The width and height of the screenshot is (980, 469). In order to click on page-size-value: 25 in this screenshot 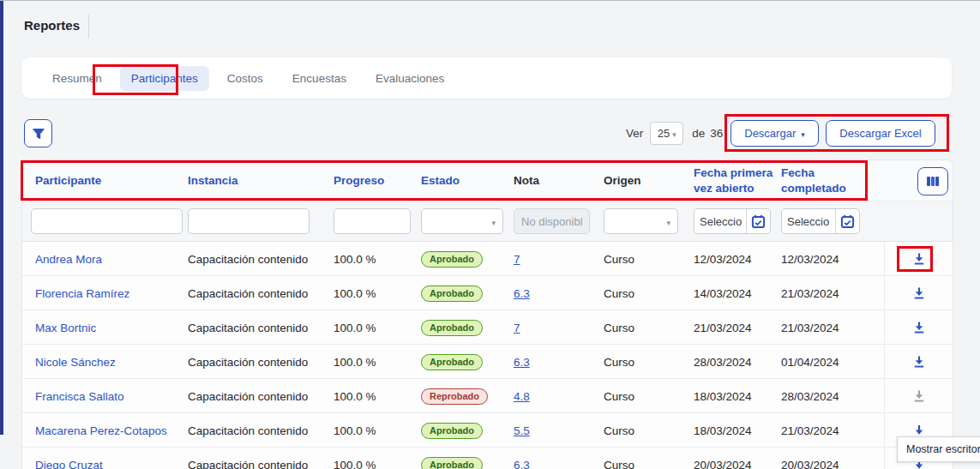, I will do `click(664, 134)`.